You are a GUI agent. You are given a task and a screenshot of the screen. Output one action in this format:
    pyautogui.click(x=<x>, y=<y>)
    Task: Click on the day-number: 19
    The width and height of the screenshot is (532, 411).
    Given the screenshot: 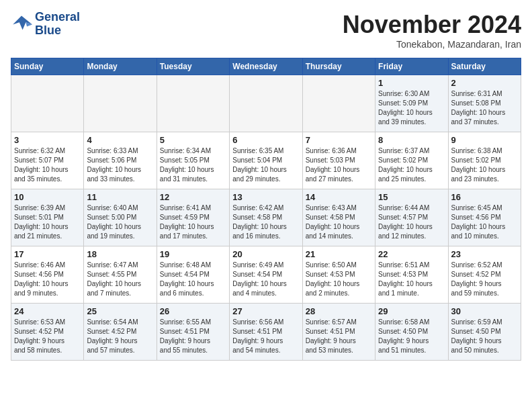 What is the action you would take?
    pyautogui.click(x=193, y=254)
    